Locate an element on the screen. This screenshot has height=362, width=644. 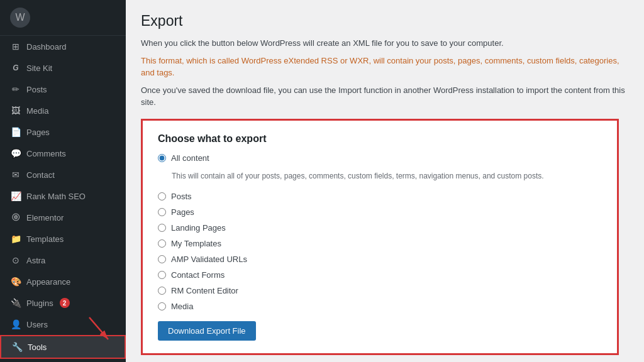
radio-pages: Pages is located at coordinates (380, 212).